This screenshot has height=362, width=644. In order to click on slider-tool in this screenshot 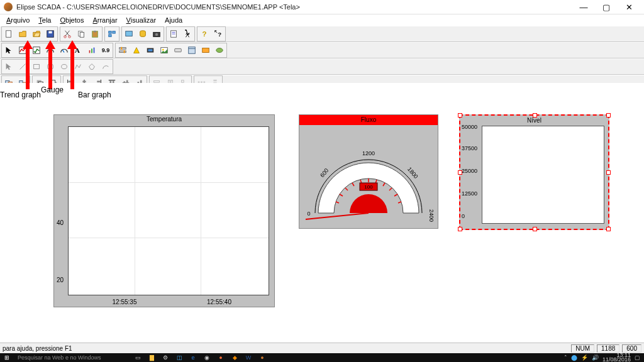, I will do `click(123, 50)`.